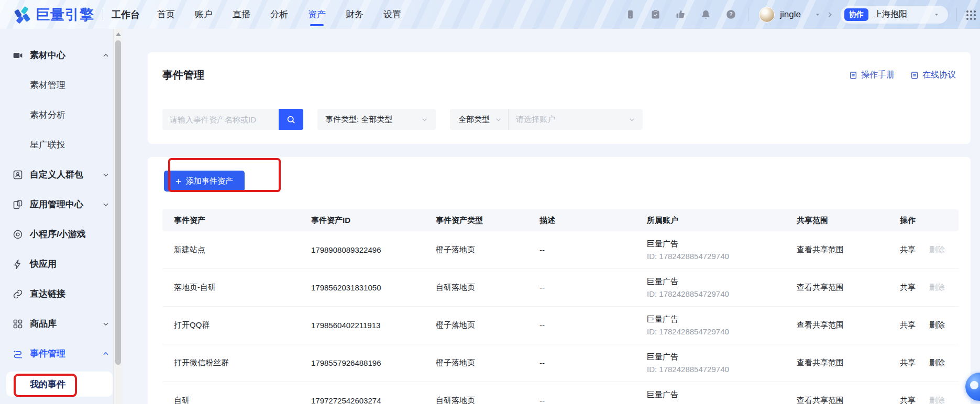 This screenshot has width=980, height=404. I want to click on user-menu: jingle, so click(790, 15).